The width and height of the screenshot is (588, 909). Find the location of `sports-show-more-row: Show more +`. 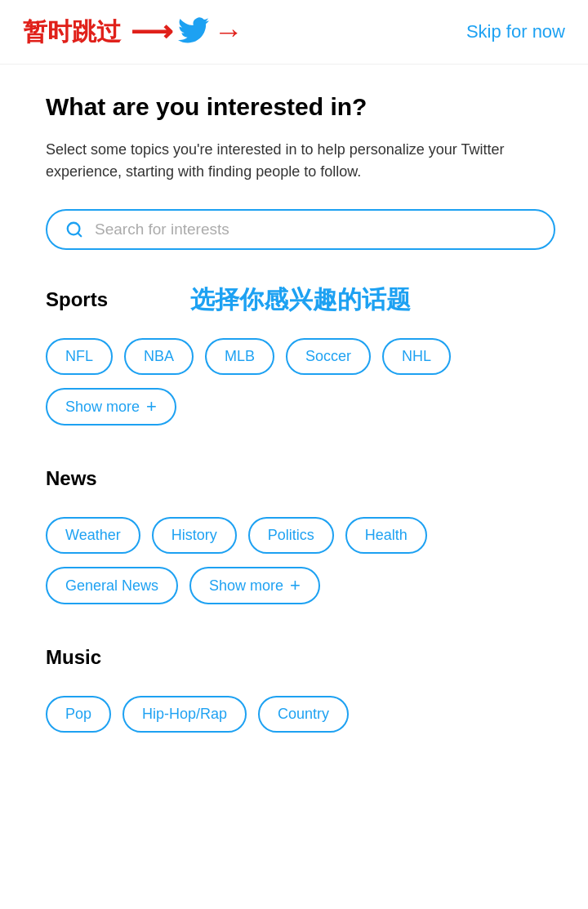

sports-show-more-row: Show more + is located at coordinates (301, 407).